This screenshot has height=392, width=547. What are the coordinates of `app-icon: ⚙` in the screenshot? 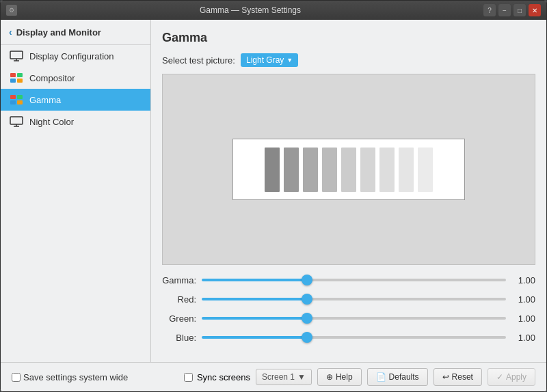 It's located at (12, 10).